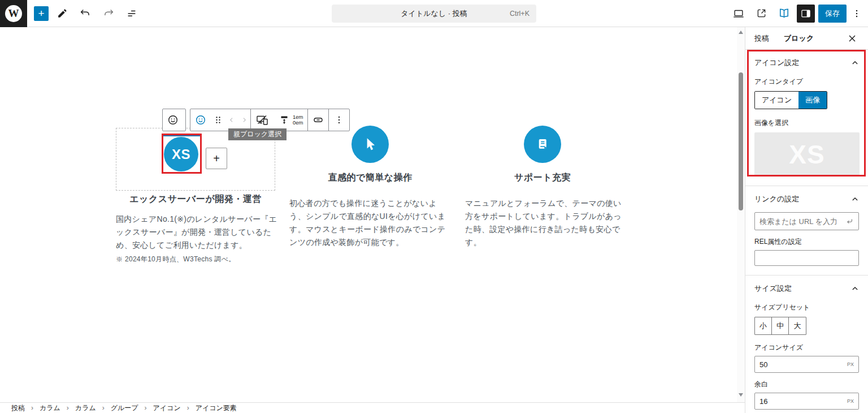  I want to click on breadcrumb-item: アイコン, so click(167, 408).